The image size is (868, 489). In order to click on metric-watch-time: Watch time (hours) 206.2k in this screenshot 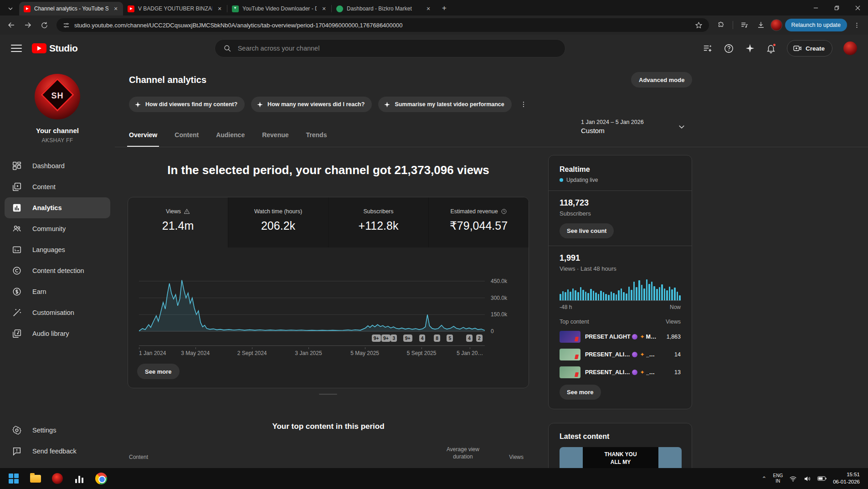, I will do `click(278, 222)`.